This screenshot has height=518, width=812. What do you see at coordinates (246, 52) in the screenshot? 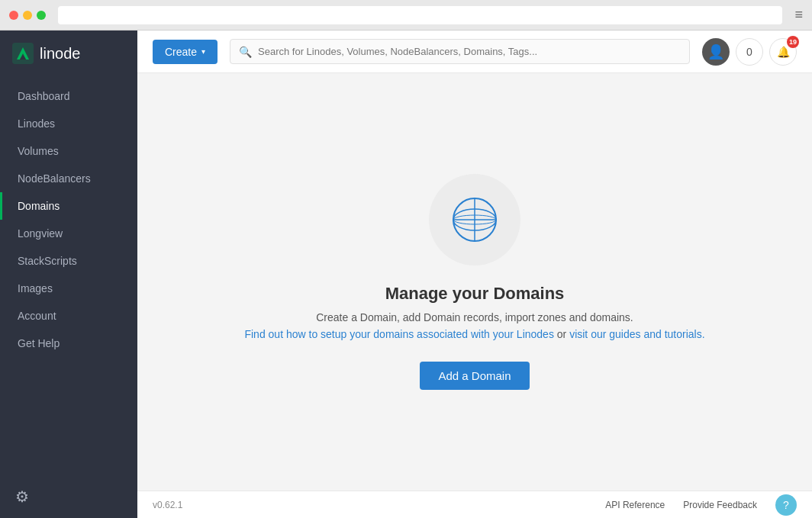
I see `search-icon: 🔍` at bounding box center [246, 52].